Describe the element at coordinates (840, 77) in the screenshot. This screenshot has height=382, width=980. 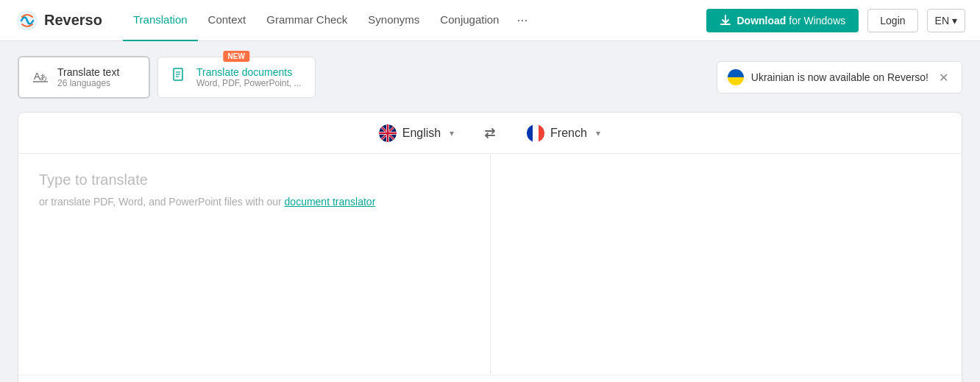
I see `notification-text: Ukrainian is now available on Reverso!` at that location.